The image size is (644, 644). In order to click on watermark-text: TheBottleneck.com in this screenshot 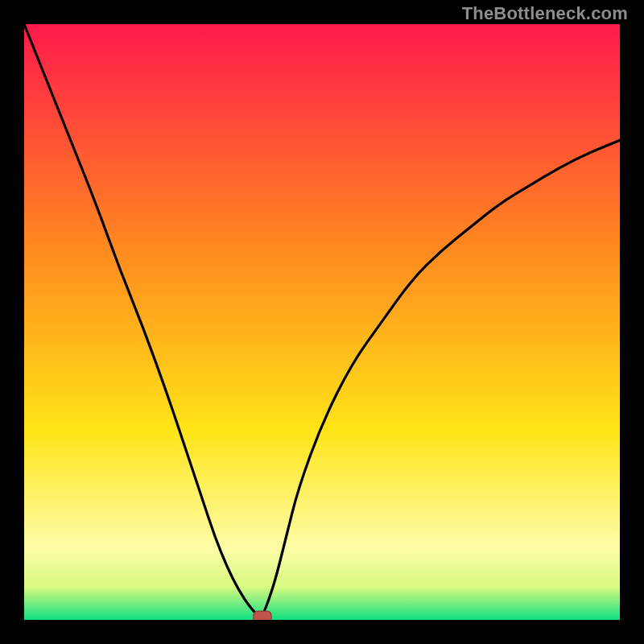, I will do `click(545, 14)`.